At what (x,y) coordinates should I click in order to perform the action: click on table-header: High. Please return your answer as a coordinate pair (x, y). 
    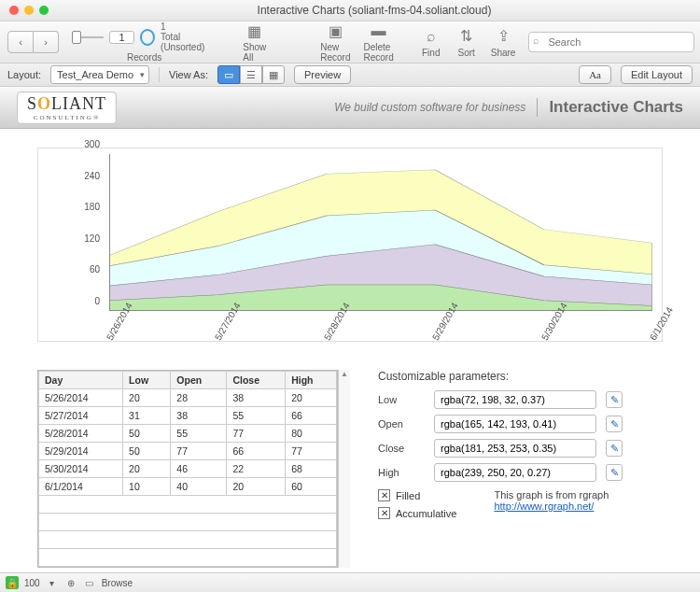
    Looking at the image, I should click on (312, 381).